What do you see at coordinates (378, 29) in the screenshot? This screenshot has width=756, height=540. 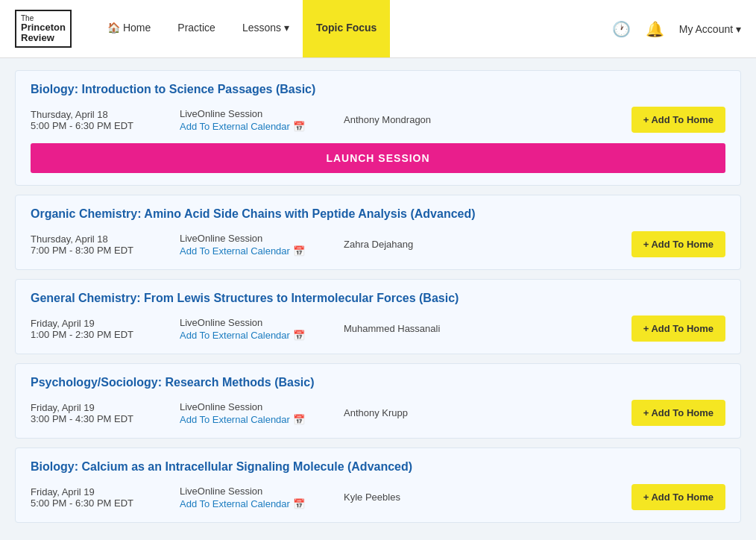 I see `navbar: The Princeton Review 🏠 Home Practice Les…` at bounding box center [378, 29].